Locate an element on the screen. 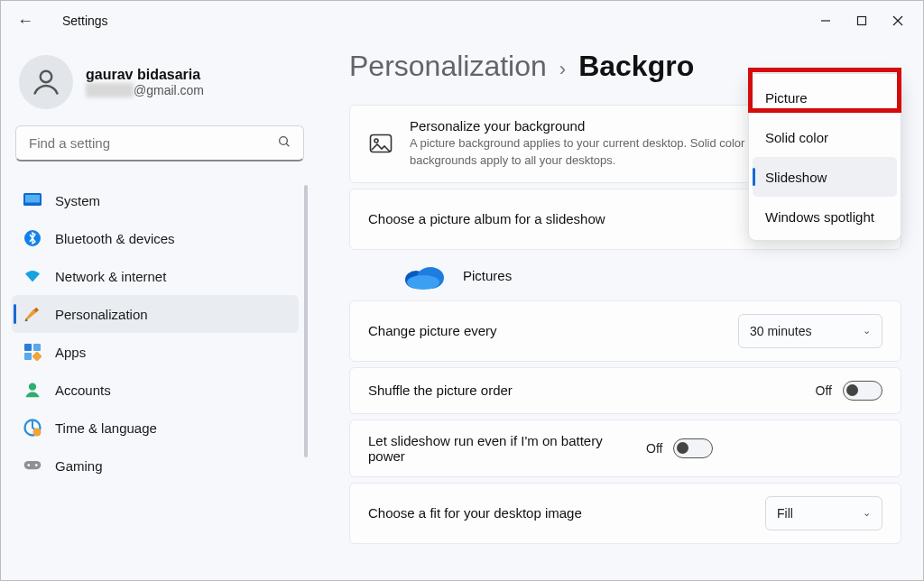 This screenshot has width=924, height=581. battery-toggle is located at coordinates (693, 448).